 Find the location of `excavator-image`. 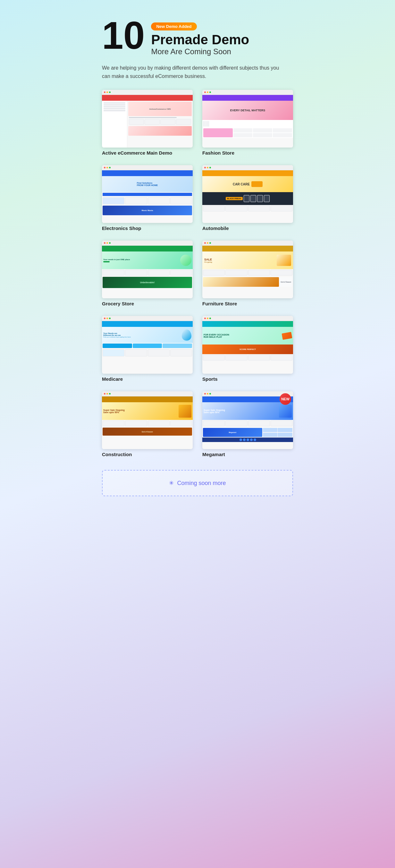

excavator-image is located at coordinates (185, 411).